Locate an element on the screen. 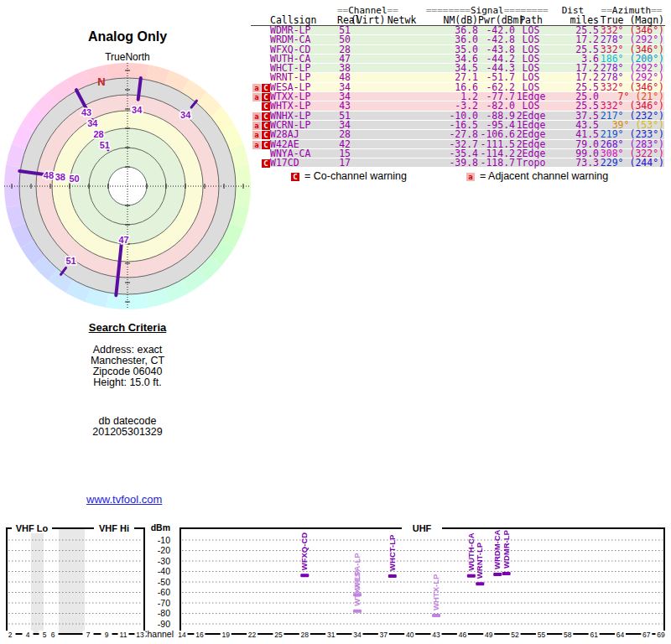  db-datecode-value: 201205301329 is located at coordinates (127, 433).